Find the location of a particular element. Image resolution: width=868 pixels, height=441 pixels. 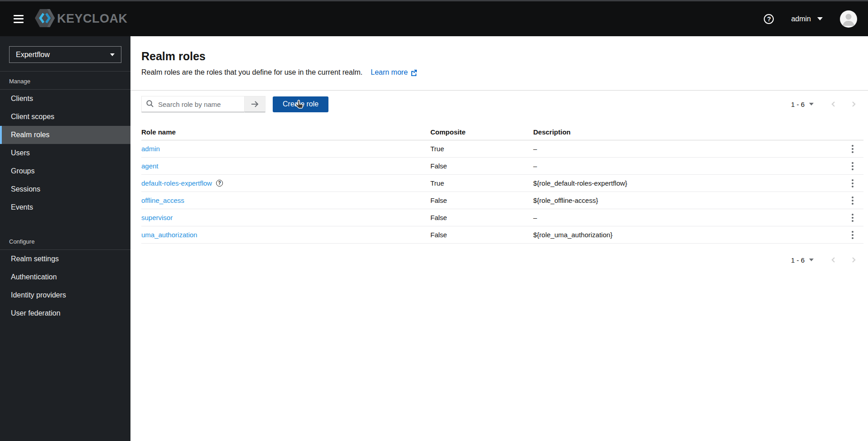

hamburger-icon is located at coordinates (19, 19).